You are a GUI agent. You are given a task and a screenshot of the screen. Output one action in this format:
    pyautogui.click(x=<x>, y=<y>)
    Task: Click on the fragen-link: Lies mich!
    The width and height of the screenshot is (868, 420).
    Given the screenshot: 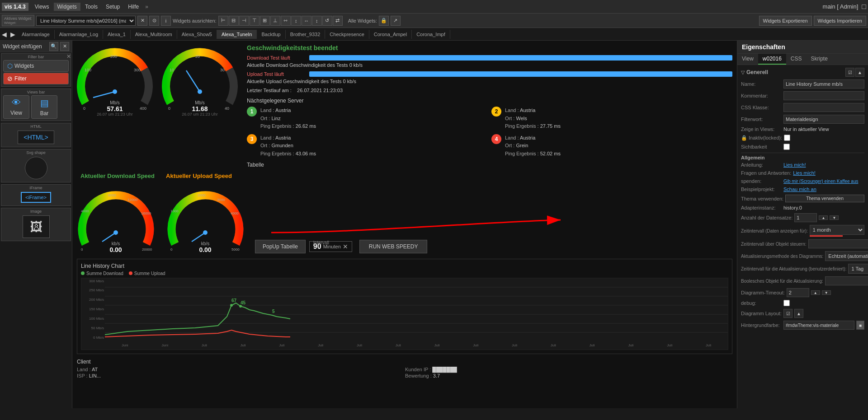 What is the action you would take?
    pyautogui.click(x=804, y=173)
    